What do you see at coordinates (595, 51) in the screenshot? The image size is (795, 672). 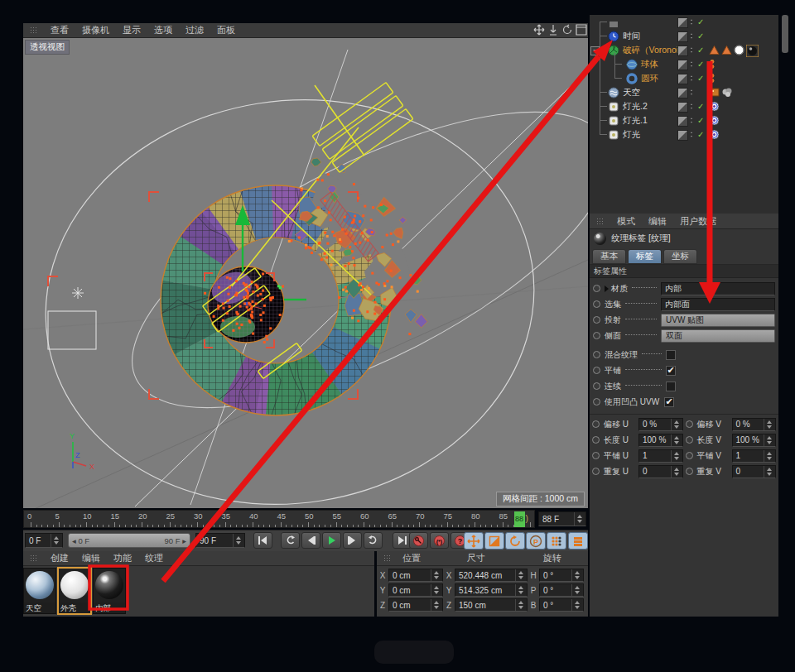 I see `expand-toggle: −` at bounding box center [595, 51].